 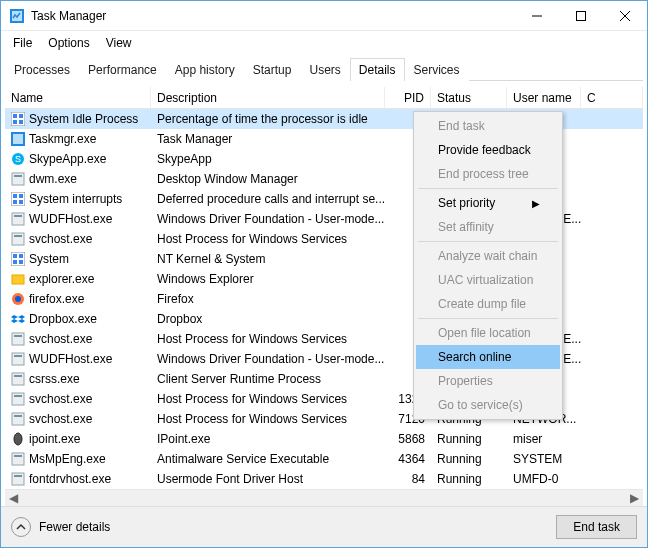 I want to click on ctx-provide-feedback: Provide feedback, so click(x=488, y=150).